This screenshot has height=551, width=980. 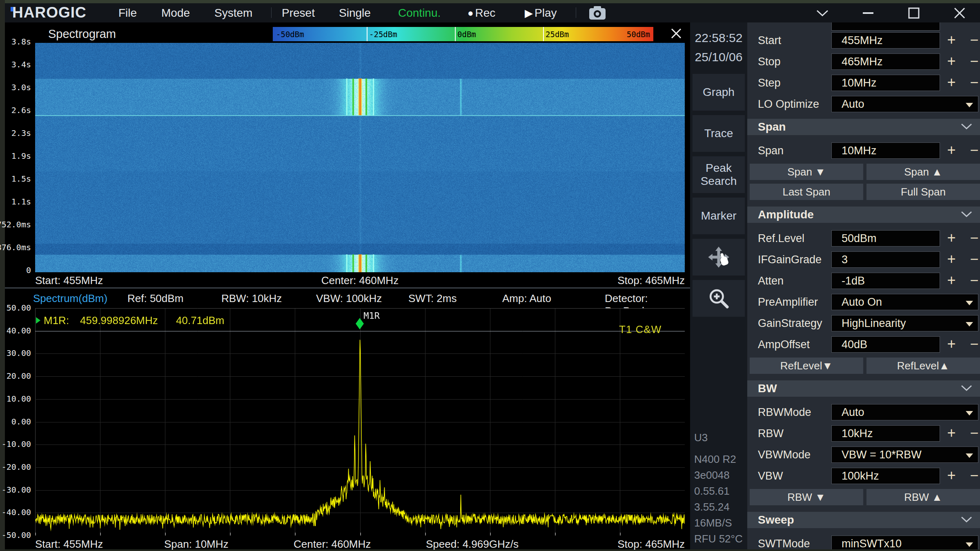 I want to click on setting-row: VBW100kHz+−, so click(x=869, y=476).